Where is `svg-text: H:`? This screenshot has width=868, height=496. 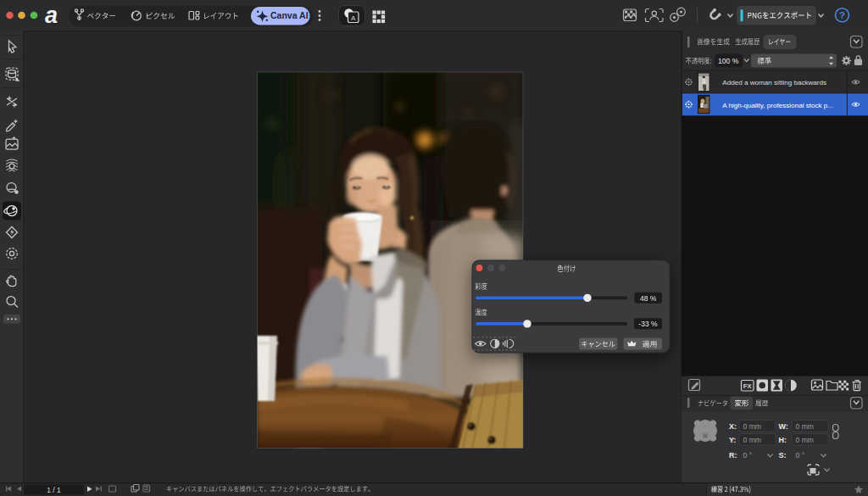 svg-text: H: is located at coordinates (783, 440).